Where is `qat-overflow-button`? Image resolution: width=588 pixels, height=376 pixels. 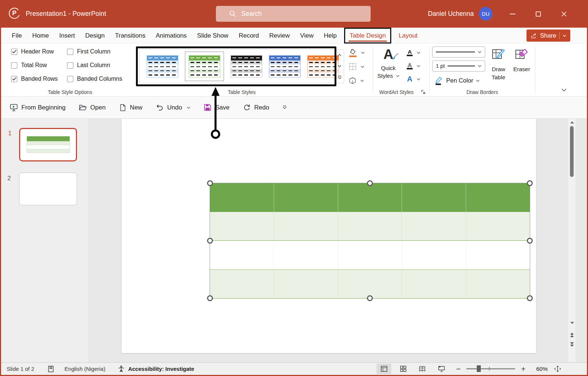 qat-overflow-button is located at coordinates (284, 108).